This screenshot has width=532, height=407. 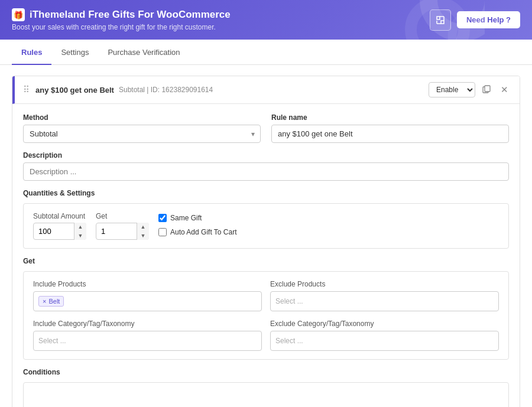 What do you see at coordinates (266, 261) in the screenshot?
I see `get-section-label: Get` at bounding box center [266, 261].